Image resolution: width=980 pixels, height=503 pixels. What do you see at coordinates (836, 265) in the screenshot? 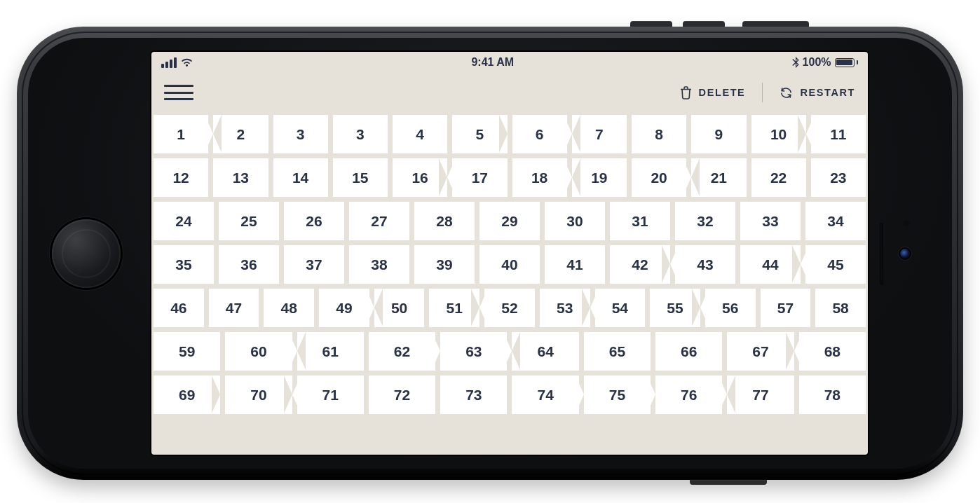
I see `number-tile: 45` at bounding box center [836, 265].